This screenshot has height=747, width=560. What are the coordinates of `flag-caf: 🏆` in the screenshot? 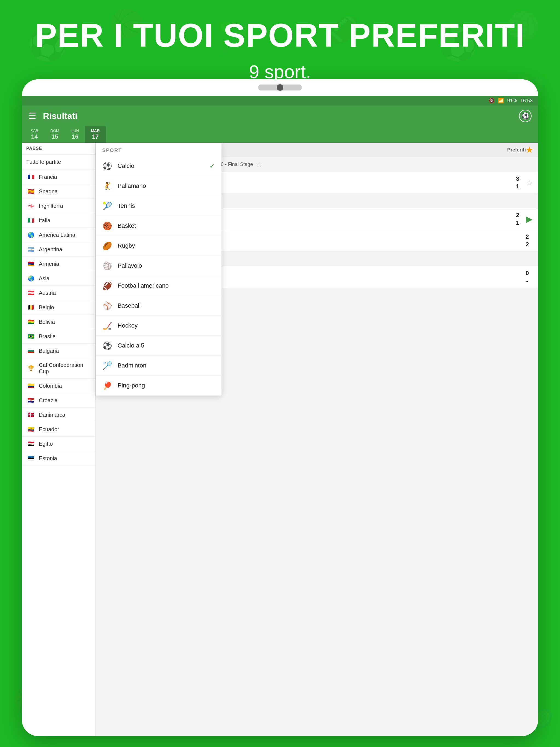 It's located at (31, 368).